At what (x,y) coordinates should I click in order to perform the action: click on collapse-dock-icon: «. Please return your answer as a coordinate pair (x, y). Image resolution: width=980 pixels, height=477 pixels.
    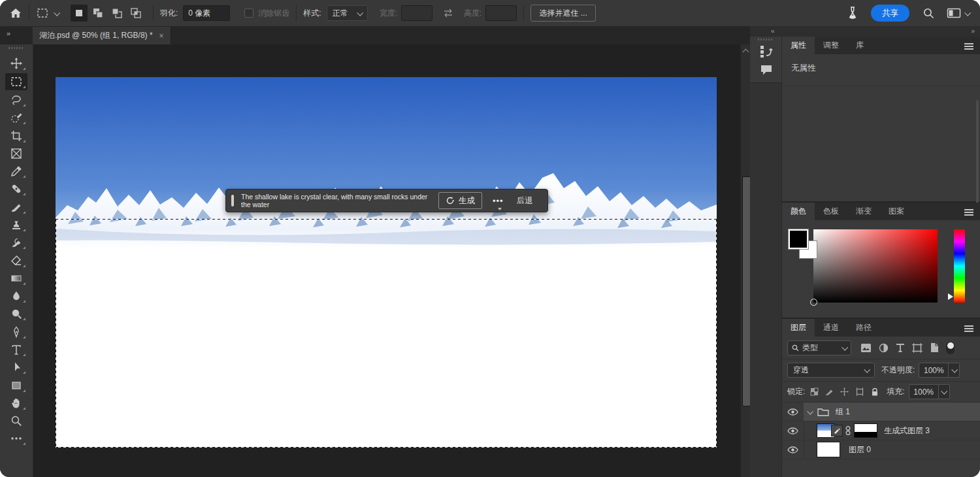
    Looking at the image, I should click on (773, 31).